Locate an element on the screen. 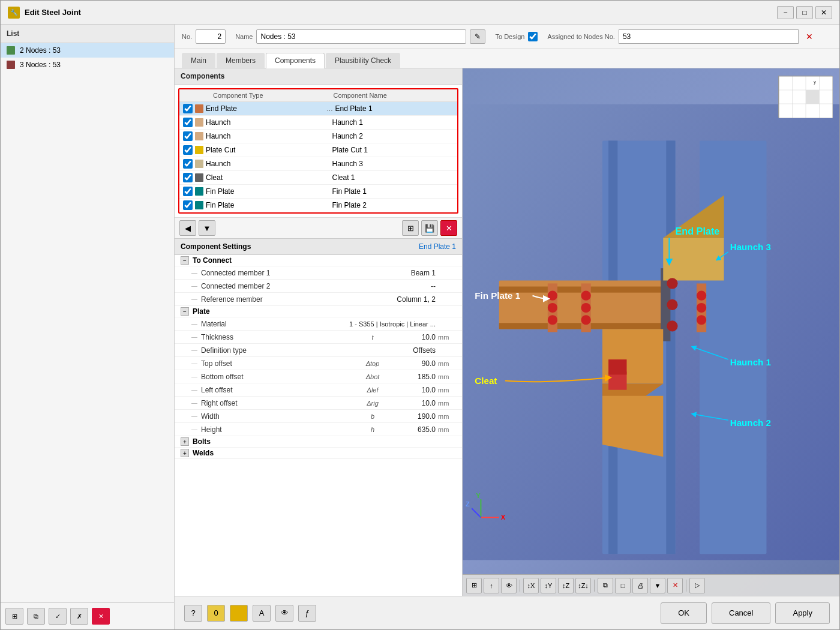  comp-add-btn: ⊞ is located at coordinates (410, 228).